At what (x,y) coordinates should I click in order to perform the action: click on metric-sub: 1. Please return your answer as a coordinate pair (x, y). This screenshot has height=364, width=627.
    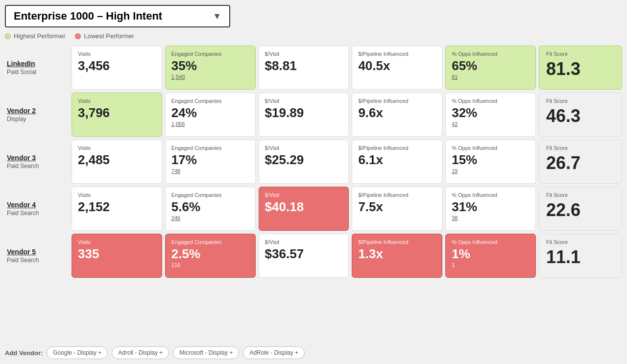
    Looking at the image, I should click on (491, 265).